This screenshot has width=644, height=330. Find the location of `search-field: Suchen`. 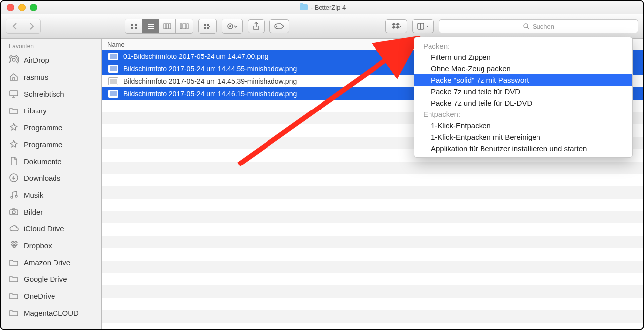

search-field: Suchen is located at coordinates (538, 26).